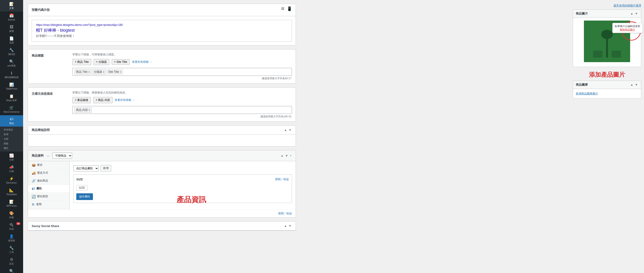 Image resolution: width=644 pixels, height=273 pixels. Describe the element at coordinates (48, 165) in the screenshot. I see `tab-inventory: 📦 庫存` at that location.